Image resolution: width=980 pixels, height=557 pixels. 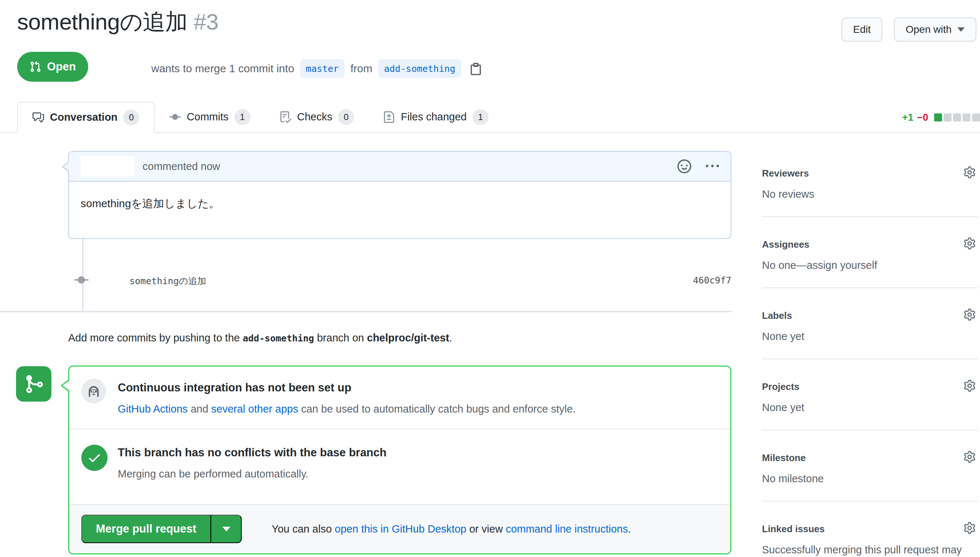 What do you see at coordinates (870, 417) in the screenshot?
I see `sidebar-section-projects: Projects None yet` at bounding box center [870, 417].